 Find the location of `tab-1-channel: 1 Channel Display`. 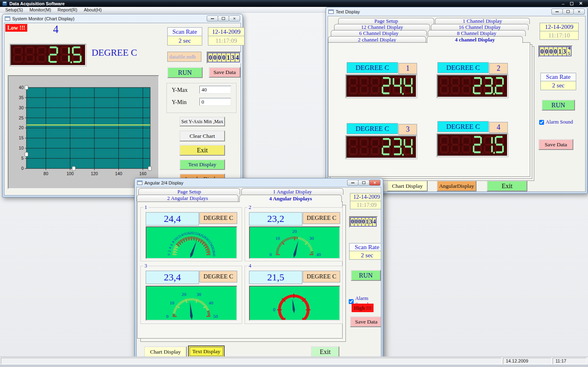

tab-1-channel: 1 Channel Display is located at coordinates (483, 21).